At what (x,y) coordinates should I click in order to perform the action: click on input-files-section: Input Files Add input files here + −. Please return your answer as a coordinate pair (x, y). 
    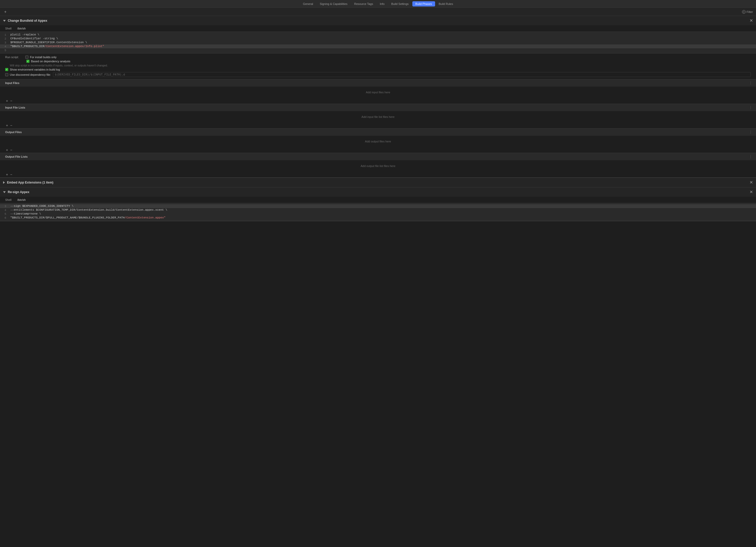
    Looking at the image, I should click on (378, 92).